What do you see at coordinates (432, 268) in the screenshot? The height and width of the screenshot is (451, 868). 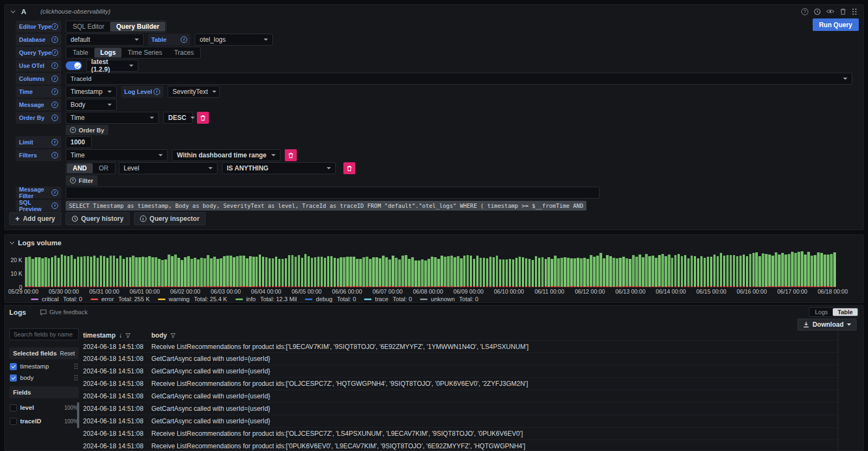 I see `logs-volume-bar-chart` at bounding box center [432, 268].